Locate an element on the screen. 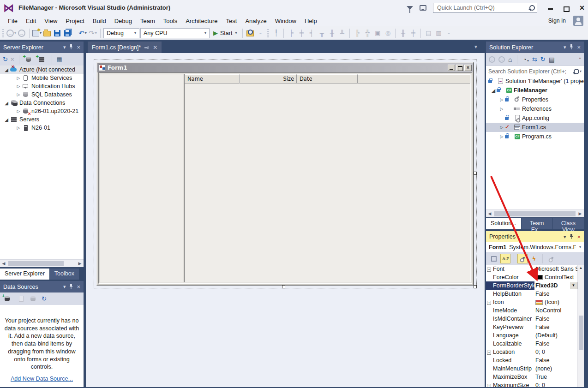  menu-debug: Debug is located at coordinates (123, 21).